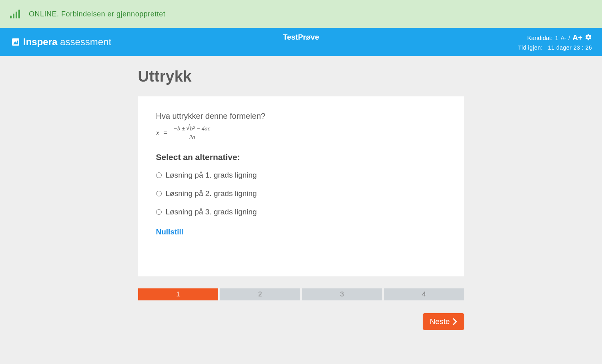 The width and height of the screenshot is (602, 364). What do you see at coordinates (301, 194) in the screenshot?
I see `alternative-option: Løsning på 2. grads ligning` at bounding box center [301, 194].